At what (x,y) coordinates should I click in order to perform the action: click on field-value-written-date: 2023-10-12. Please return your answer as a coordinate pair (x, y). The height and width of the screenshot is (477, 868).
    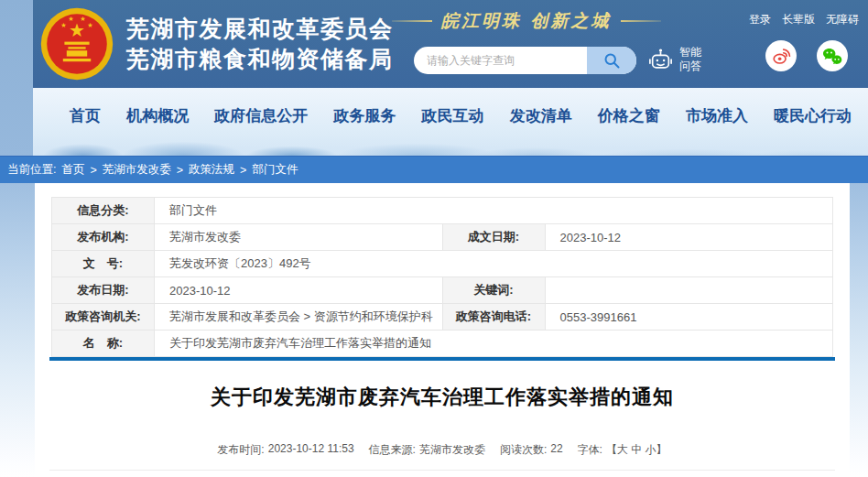
    Looking at the image, I should click on (689, 238).